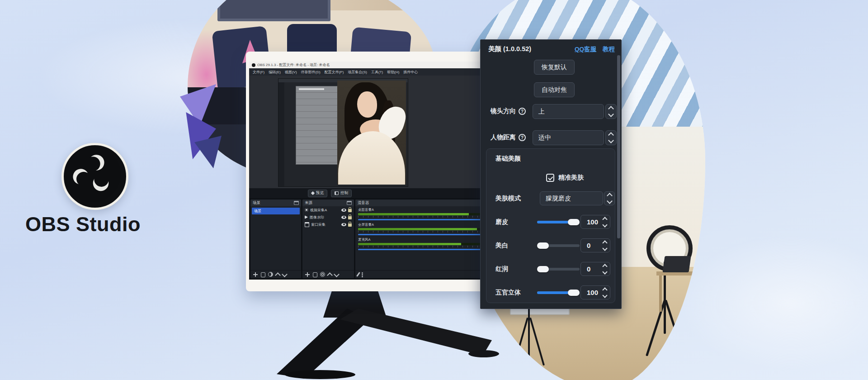  What do you see at coordinates (424, 203) in the screenshot?
I see `mixer-dock-header: 混音器` at bounding box center [424, 203].